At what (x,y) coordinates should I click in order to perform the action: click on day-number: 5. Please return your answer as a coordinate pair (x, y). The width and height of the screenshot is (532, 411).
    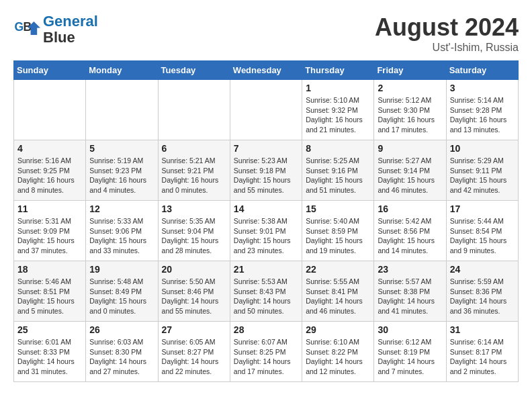
    Looking at the image, I should click on (122, 148).